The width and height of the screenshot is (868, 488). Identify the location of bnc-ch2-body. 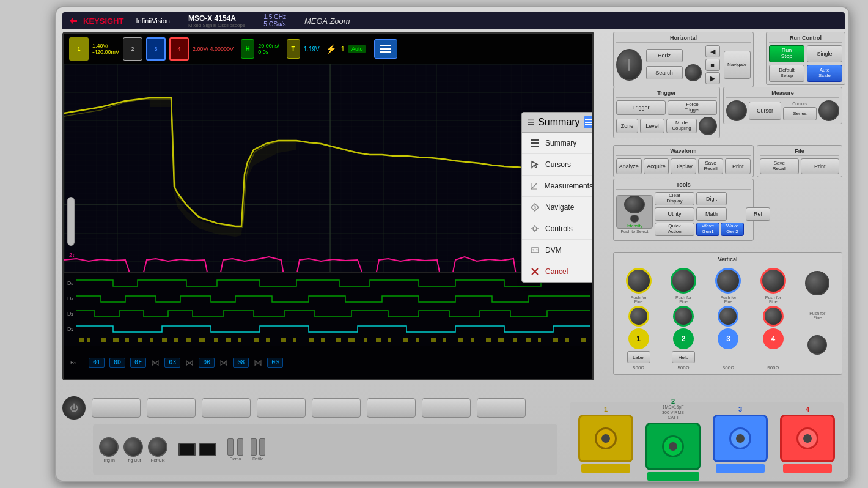
(673, 446).